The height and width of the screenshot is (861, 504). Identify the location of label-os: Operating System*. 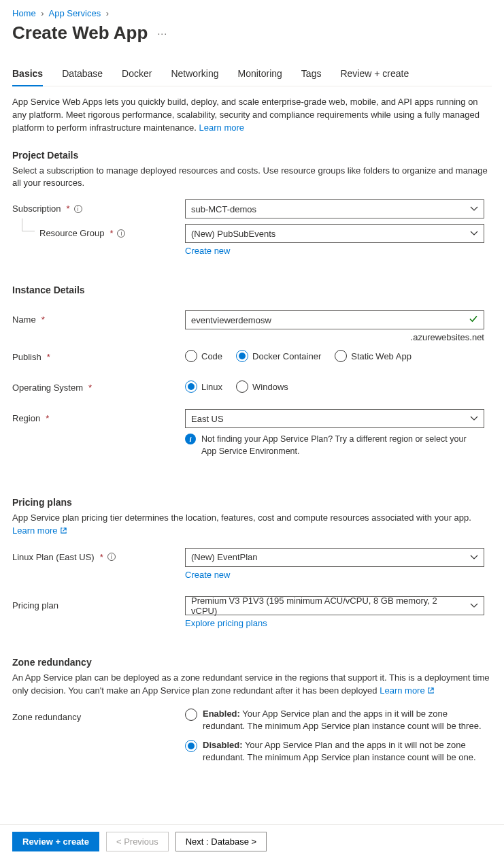
(99, 385).